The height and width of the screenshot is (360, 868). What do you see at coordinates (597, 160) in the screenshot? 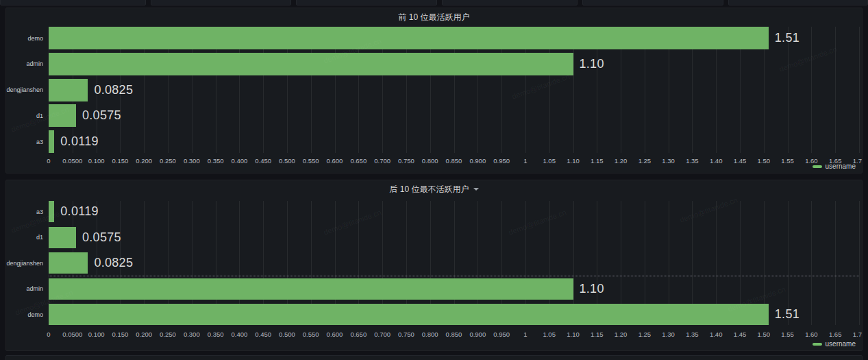
I see `x-axis-tick-label: 1.15` at bounding box center [597, 160].